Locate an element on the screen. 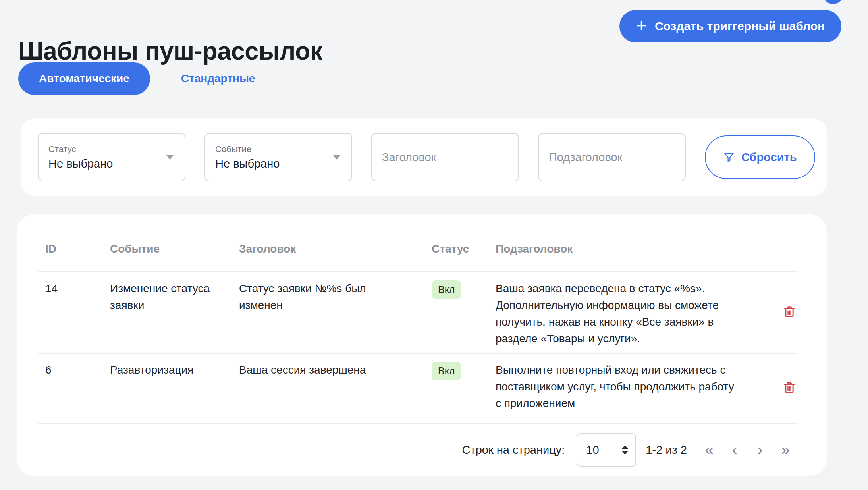 The width and height of the screenshot is (868, 490). avatar is located at coordinates (833, 2).